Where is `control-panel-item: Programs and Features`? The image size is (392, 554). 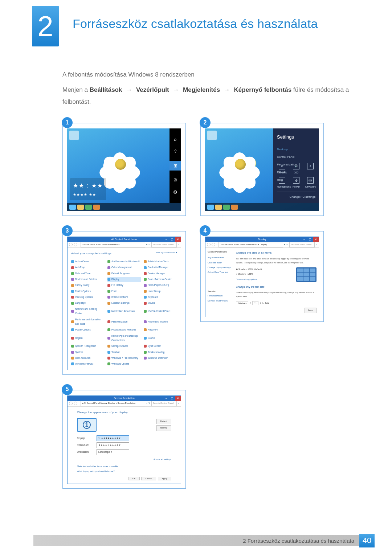
control-panel-item: Programs and Features is located at coordinates (124, 330).